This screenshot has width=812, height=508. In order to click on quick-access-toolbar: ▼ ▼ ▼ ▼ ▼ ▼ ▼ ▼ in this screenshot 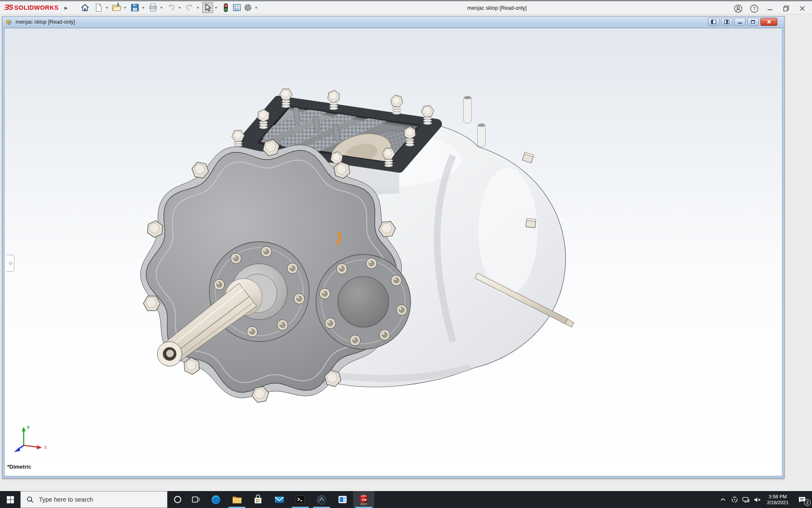, I will do `click(170, 8)`.